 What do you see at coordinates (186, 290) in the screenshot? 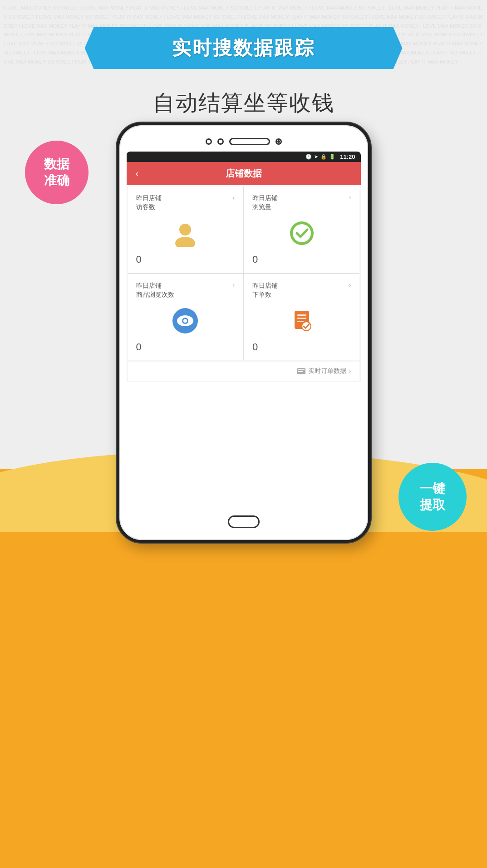
I see `card-header-3: 昨日店铺 商品浏览次数 ›` at bounding box center [186, 290].